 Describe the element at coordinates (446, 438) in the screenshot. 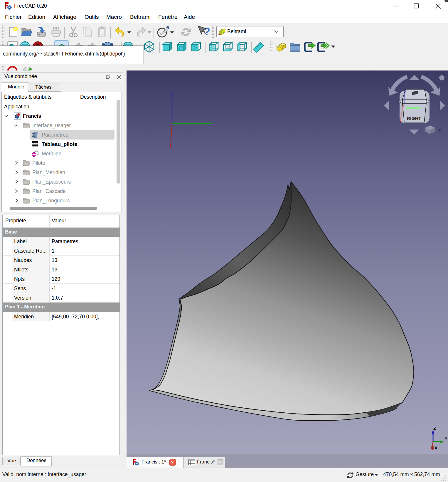

I see `svg-text: Y` at that location.